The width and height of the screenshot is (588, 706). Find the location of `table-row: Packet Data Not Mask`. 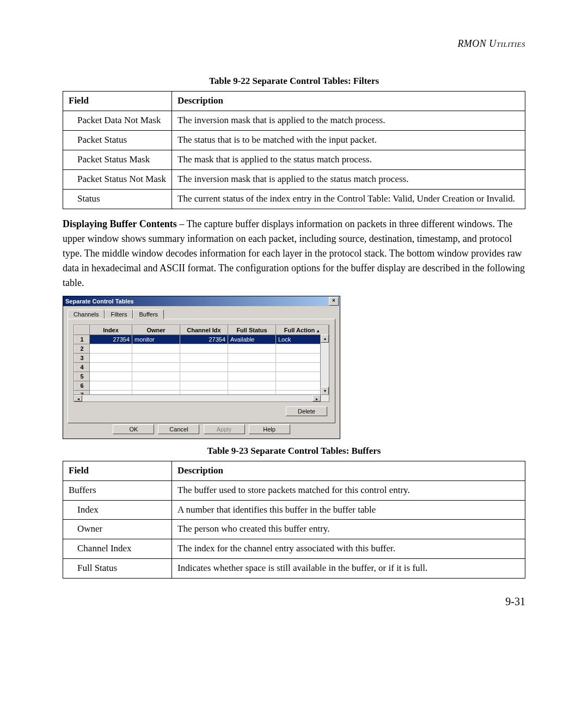

table-row: Packet Data Not Mask is located at coordinates (118, 120).